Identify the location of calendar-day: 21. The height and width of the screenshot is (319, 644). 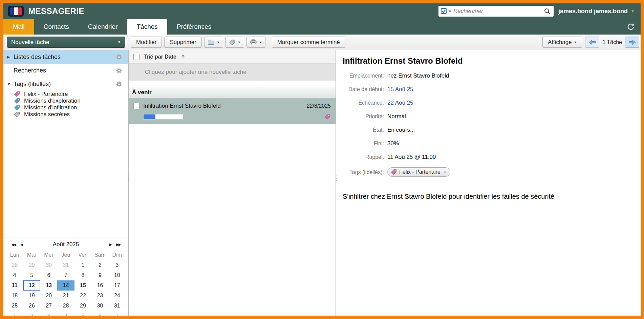
(66, 296).